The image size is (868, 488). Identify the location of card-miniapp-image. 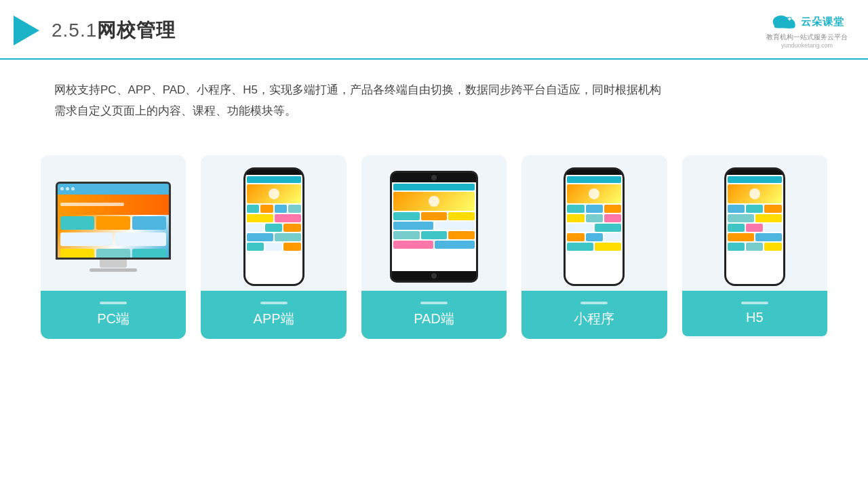
(594, 223).